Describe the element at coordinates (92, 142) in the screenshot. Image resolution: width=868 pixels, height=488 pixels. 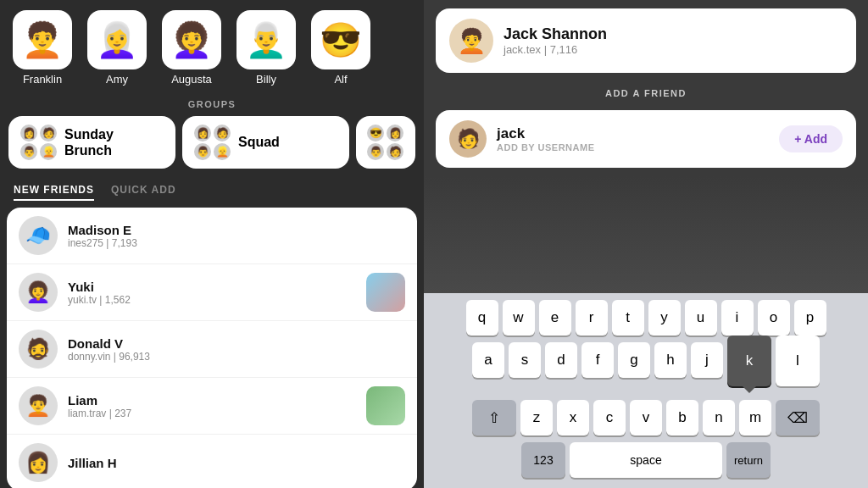
I see `group-sunday-brunch: 👩 🧑 👨 👱 Sunday Brunch` at that location.